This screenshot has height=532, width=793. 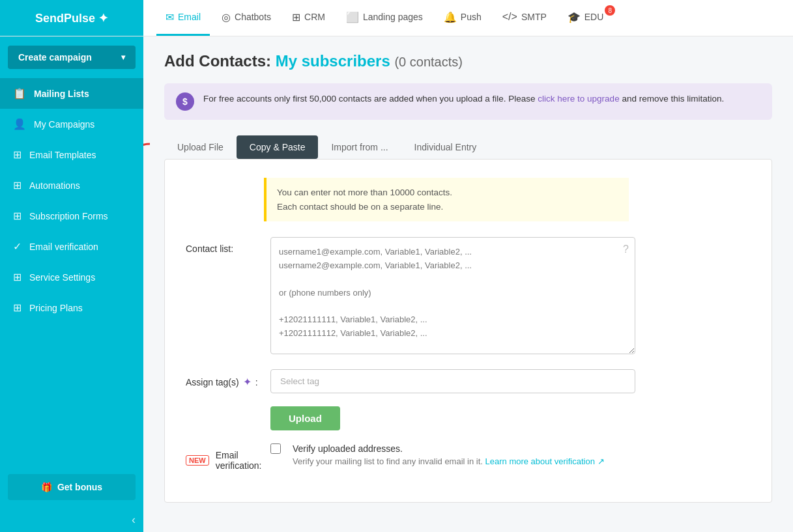 I want to click on chevron-down-icon: ▾, so click(x=123, y=57).